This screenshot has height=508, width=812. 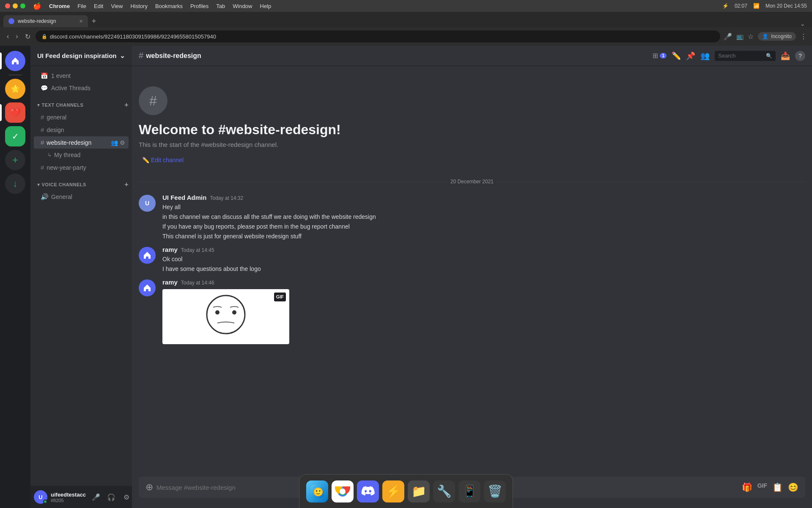 I want to click on pencil-tool: ✏️, so click(x=676, y=56).